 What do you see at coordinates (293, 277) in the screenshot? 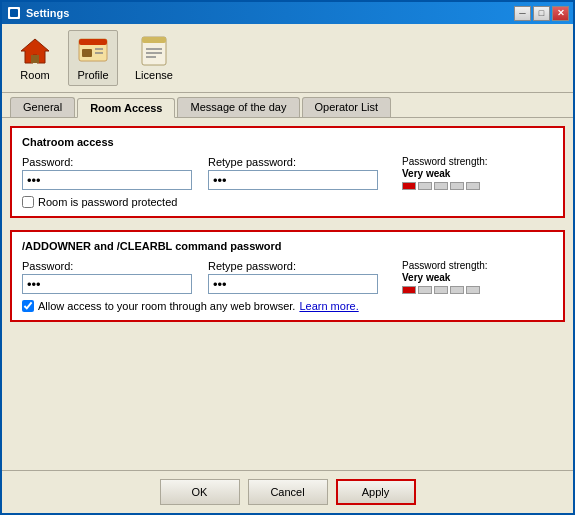
I see `command-retype-group: Retype password:` at bounding box center [293, 277].